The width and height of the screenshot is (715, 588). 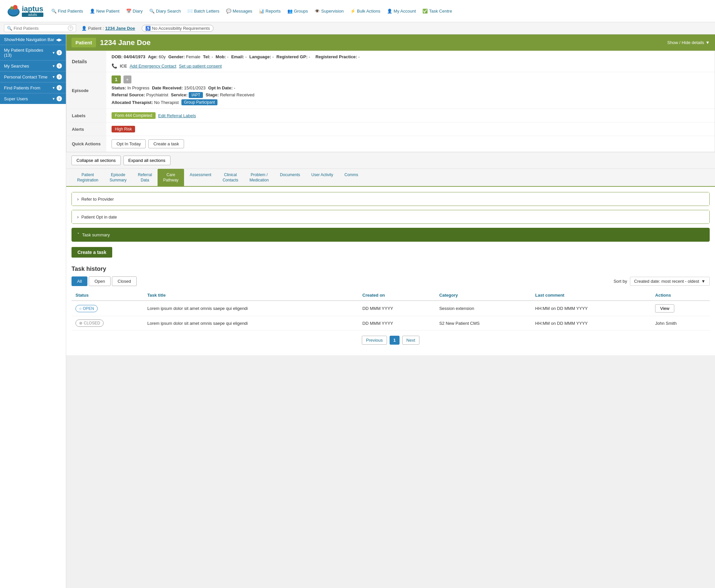 What do you see at coordinates (391, 199) in the screenshot?
I see `refer-to-provider-section: › Refer to Provider` at bounding box center [391, 199].